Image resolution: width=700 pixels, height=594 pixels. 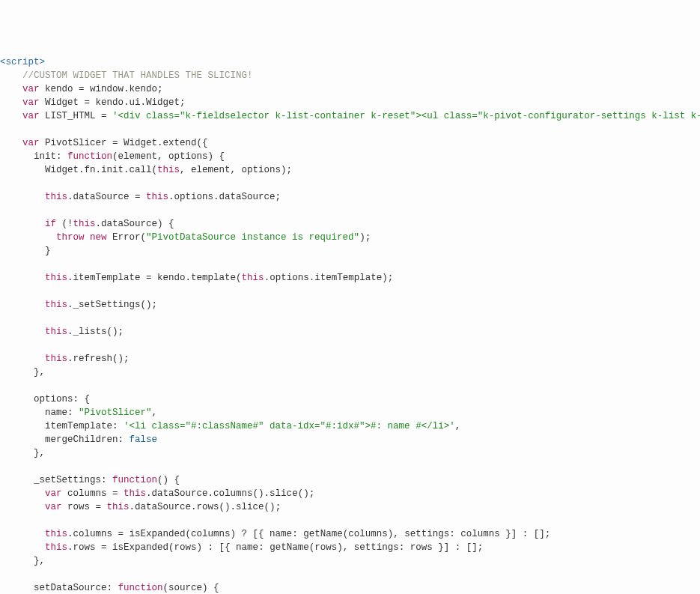 What do you see at coordinates (365, 237) in the screenshot?
I see `code-token: );` at bounding box center [365, 237].